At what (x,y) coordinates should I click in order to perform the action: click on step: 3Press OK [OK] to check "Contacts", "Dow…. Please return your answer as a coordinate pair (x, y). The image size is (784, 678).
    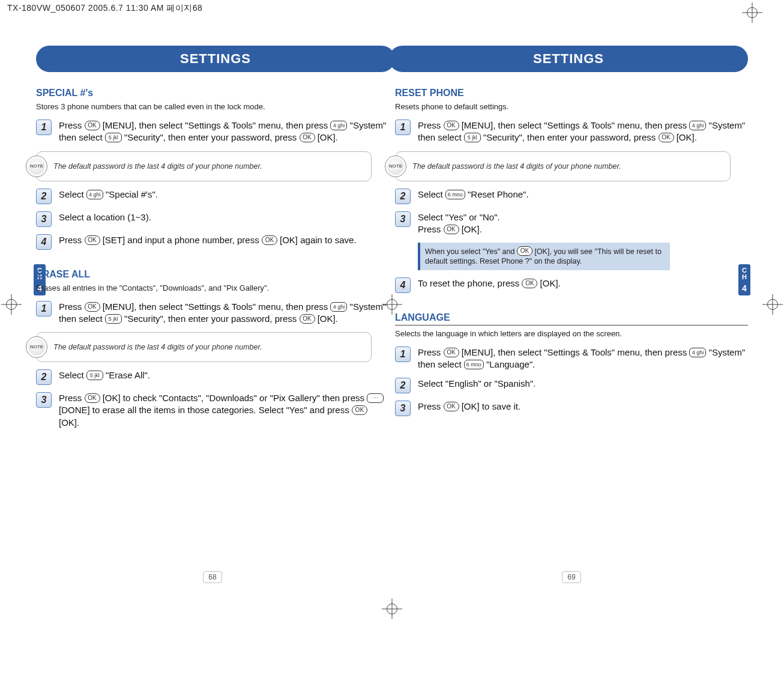
    Looking at the image, I should click on (213, 411).